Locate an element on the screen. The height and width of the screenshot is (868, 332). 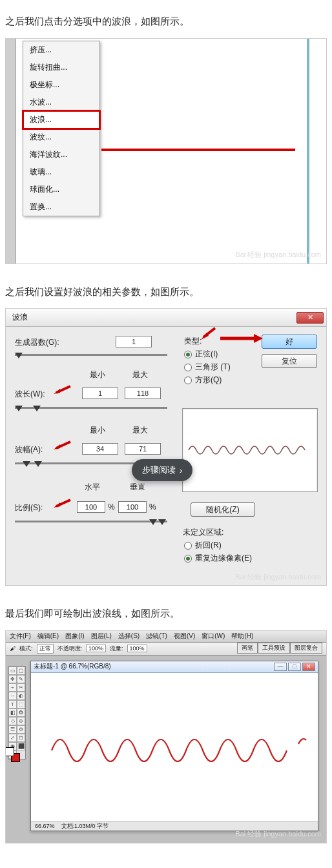
vertical-label: 垂直 is located at coordinates (138, 487).